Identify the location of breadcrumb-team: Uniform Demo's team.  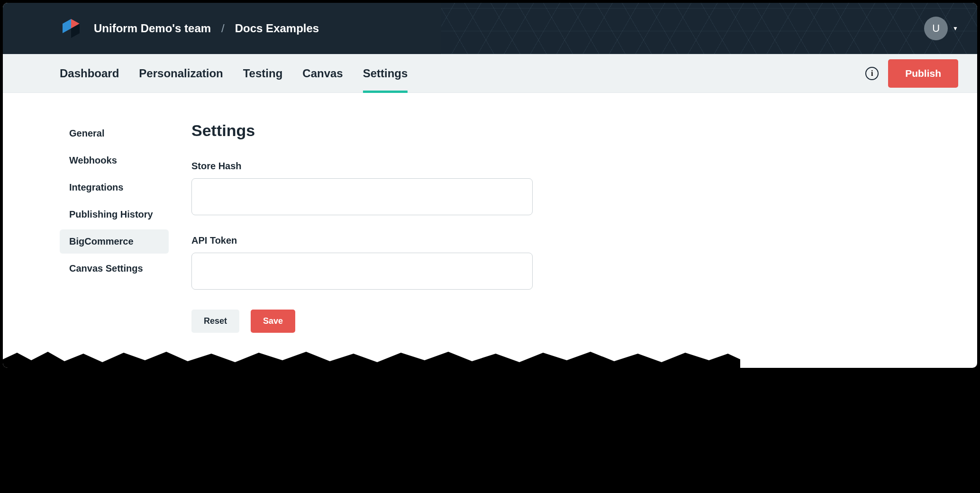
(153, 28).